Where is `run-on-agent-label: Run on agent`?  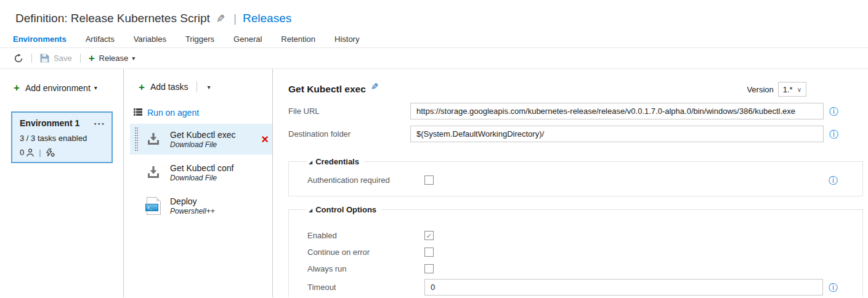 run-on-agent-label: Run on agent is located at coordinates (173, 113).